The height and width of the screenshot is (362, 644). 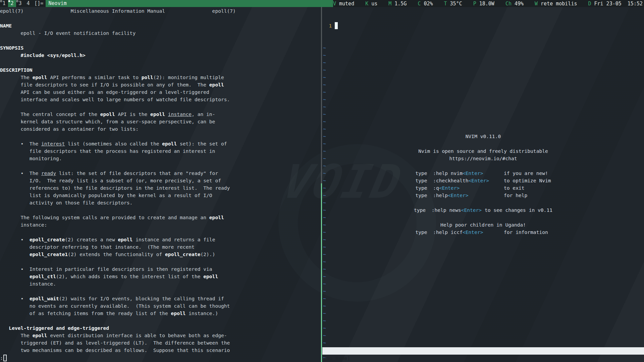 What do you see at coordinates (390, 4) in the screenshot?
I see `status-key: M` at bounding box center [390, 4].